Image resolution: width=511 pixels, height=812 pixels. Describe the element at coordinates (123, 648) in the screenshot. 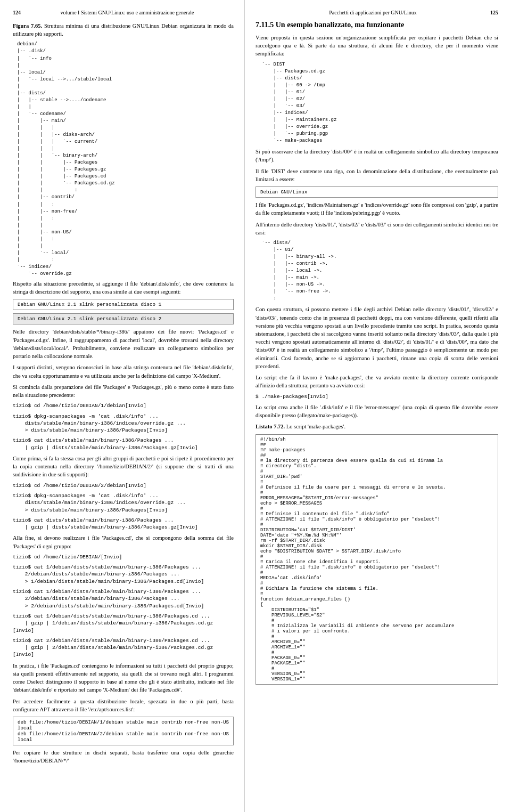

I see `cmd-block-11: tizio$ cat 2/debian/dists/stable/main/bi…` at that location.